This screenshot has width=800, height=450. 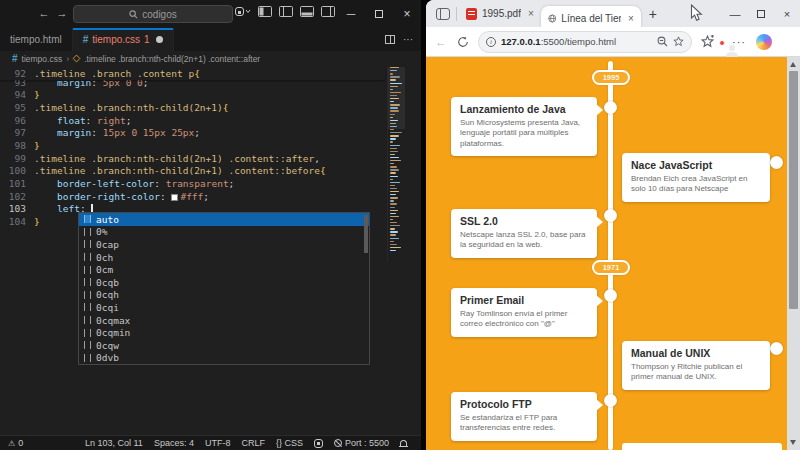 What do you see at coordinates (362, 443) in the screenshot?
I see `status-item-port-5500: Port : 5500` at bounding box center [362, 443].